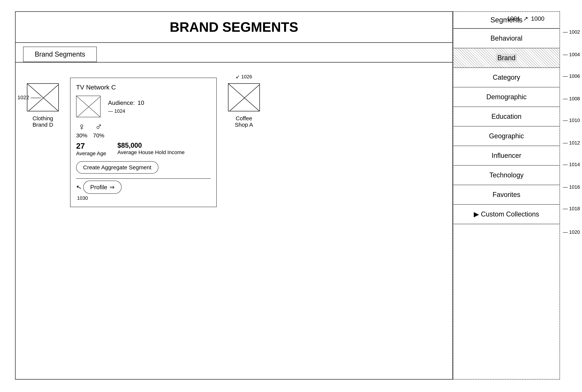 The height and width of the screenshot is (392, 582). What do you see at coordinates (91, 149) in the screenshot?
I see `avg-age-stat: 27 Average Age` at bounding box center [91, 149].